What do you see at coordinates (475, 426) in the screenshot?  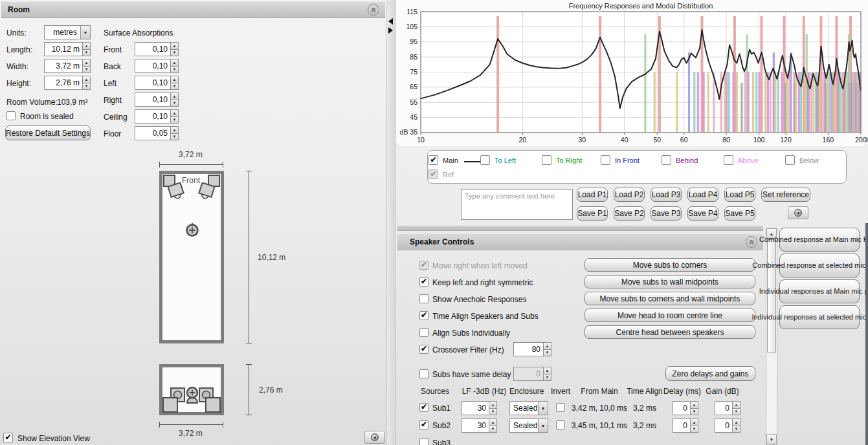 I see `sub-lf-spinner-Sub2-value: 30` at bounding box center [475, 426].